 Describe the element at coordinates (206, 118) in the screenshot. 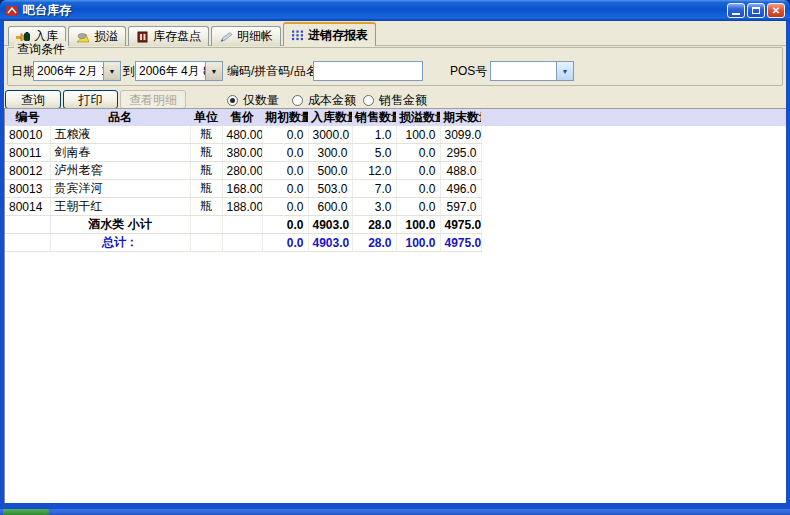

I see `column-header: 单位` at that location.